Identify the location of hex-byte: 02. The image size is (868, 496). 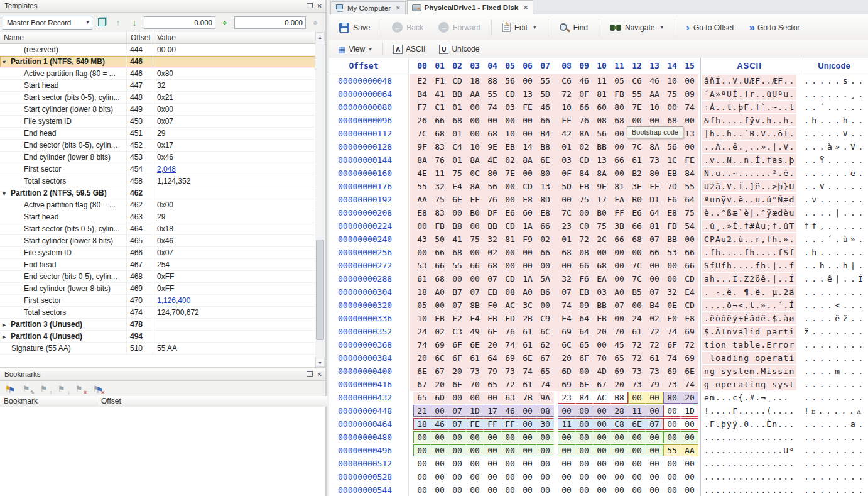
(440, 332).